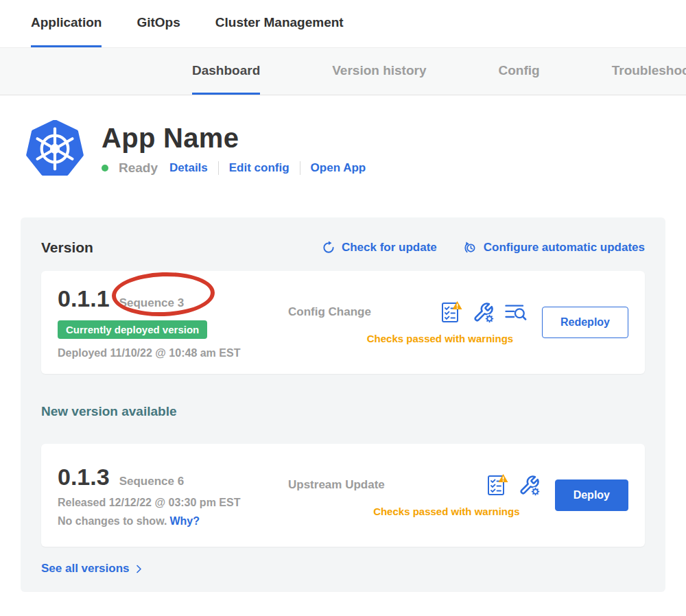  What do you see at coordinates (185, 521) in the screenshot?
I see `why-link: Why?` at bounding box center [185, 521].